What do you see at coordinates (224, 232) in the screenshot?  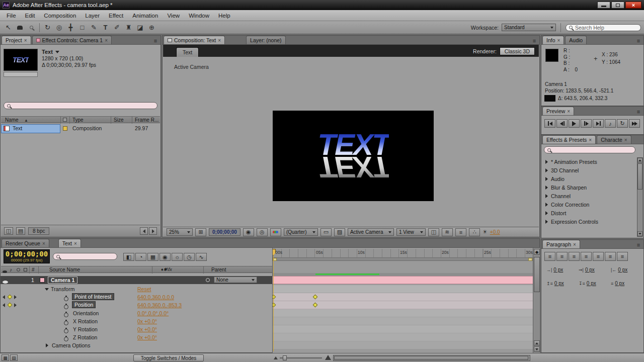 I see `viewer-timecode-button: 0;00;00;00` at bounding box center [224, 232].